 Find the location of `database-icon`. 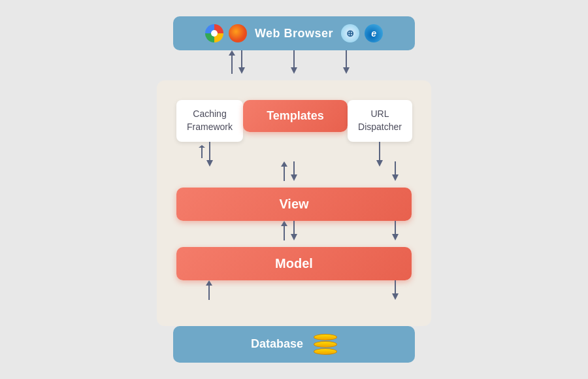

database-icon is located at coordinates (325, 344).